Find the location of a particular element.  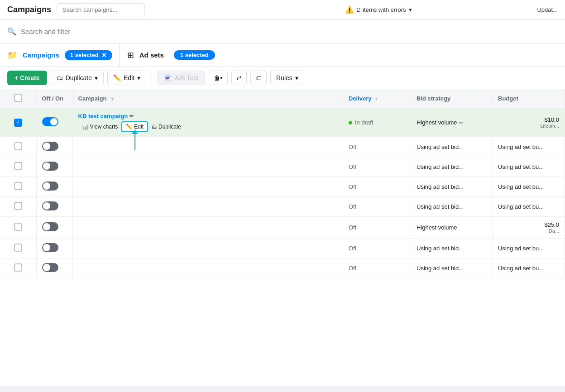

delete-button: 🗑 ▾ is located at coordinates (218, 78).